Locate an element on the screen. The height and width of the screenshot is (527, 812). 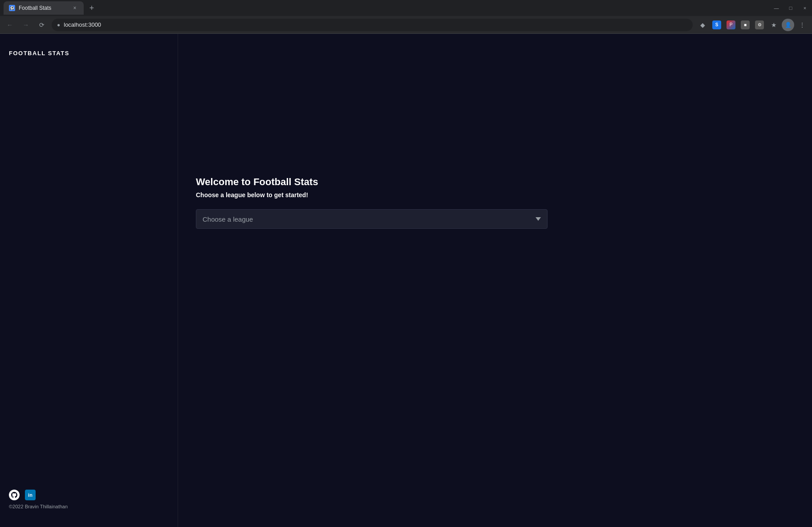
forward-button: → is located at coordinates (26, 25).